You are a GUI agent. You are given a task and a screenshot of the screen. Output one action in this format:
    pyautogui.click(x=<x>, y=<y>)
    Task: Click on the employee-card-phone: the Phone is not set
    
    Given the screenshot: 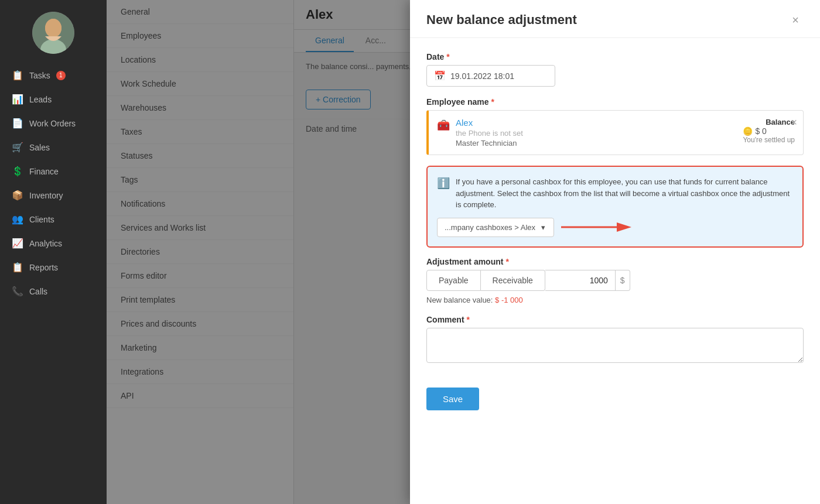 What is the action you would take?
    pyautogui.click(x=596, y=133)
    